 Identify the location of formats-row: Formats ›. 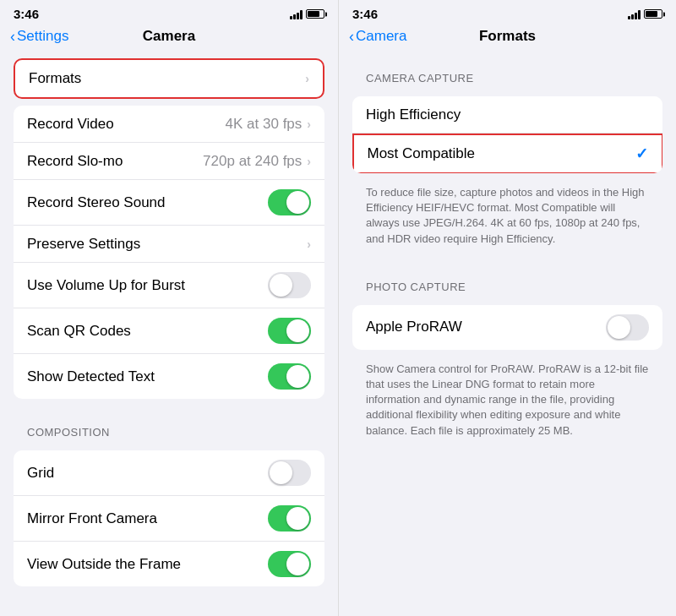
(169, 79).